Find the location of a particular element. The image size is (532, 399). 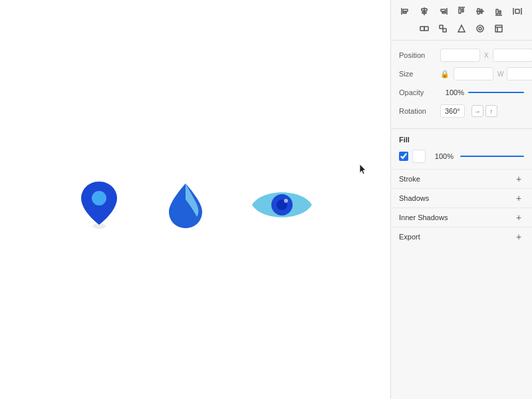

opacity-value: 100% is located at coordinates (452, 92).